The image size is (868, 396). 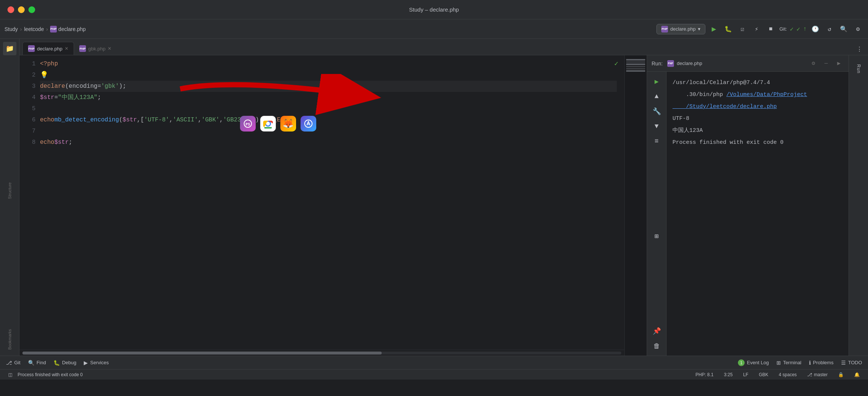 I want to click on todo-tool-button: ☰ TODO, so click(x=852, y=363).